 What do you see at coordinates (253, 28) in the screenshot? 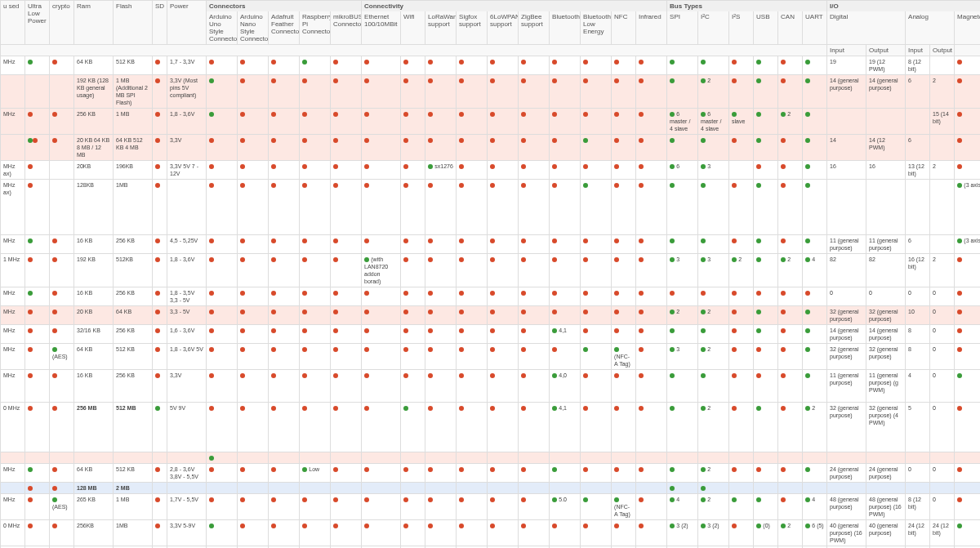
I see `col-8: Arduino Nano Style Connectors` at bounding box center [253, 28].